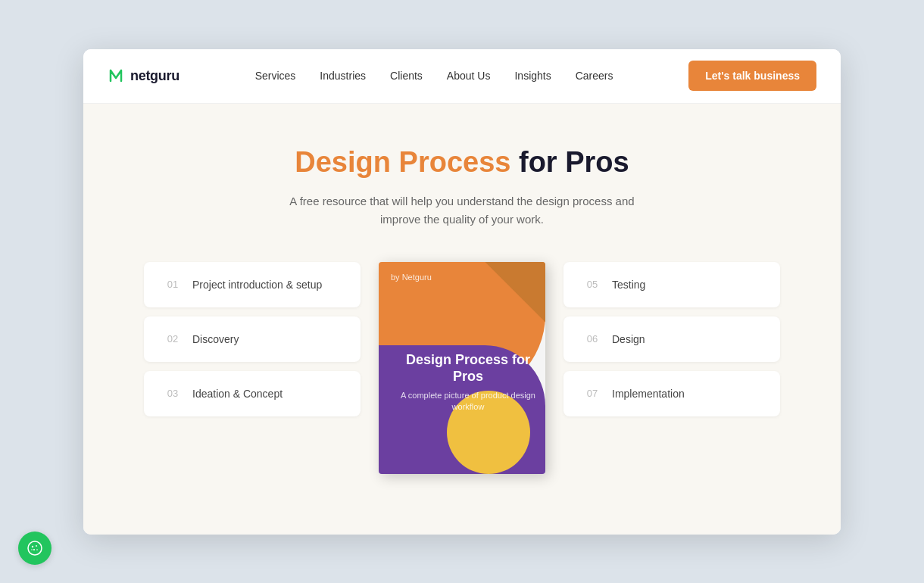 The image size is (924, 583). Describe the element at coordinates (592, 339) in the screenshot. I see `card-06-num: 06` at that location.